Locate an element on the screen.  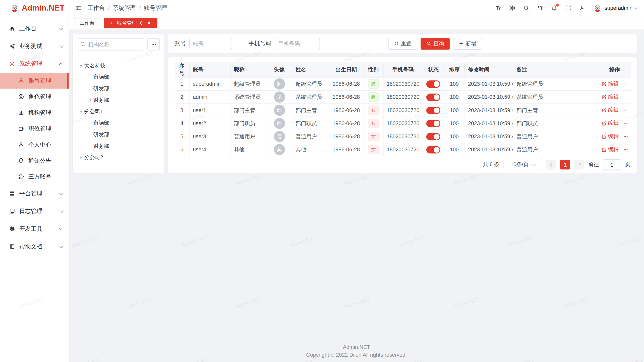
sidebar-subitem: 角色管理 is located at coordinates (34, 97).